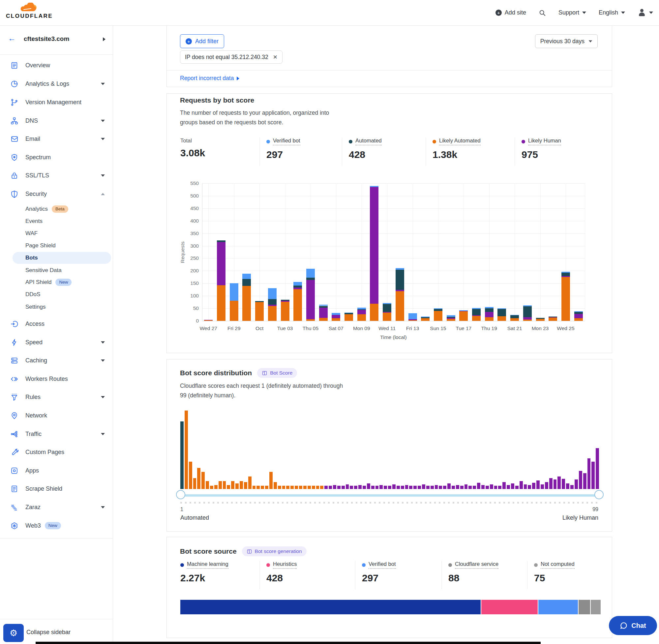 The width and height of the screenshot is (659, 644). I want to click on stat-label: Machine learning, so click(216, 565).